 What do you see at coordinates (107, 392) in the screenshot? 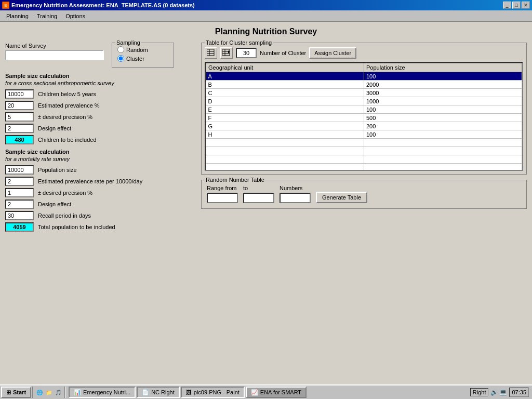
I see `taskbar-ena-label: Emergency Nutri...` at bounding box center [107, 392].